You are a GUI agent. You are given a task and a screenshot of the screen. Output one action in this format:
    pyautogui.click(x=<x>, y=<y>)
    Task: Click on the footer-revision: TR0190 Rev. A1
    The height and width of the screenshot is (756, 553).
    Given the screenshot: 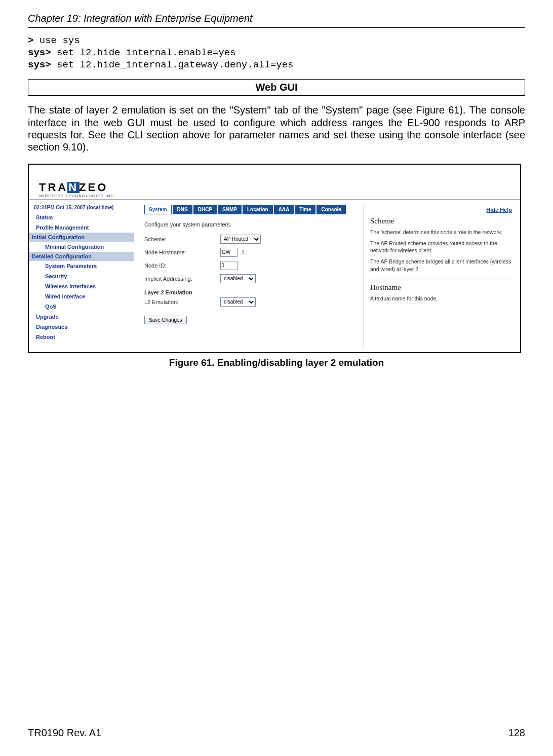 What is the action you would take?
    pyautogui.click(x=65, y=733)
    